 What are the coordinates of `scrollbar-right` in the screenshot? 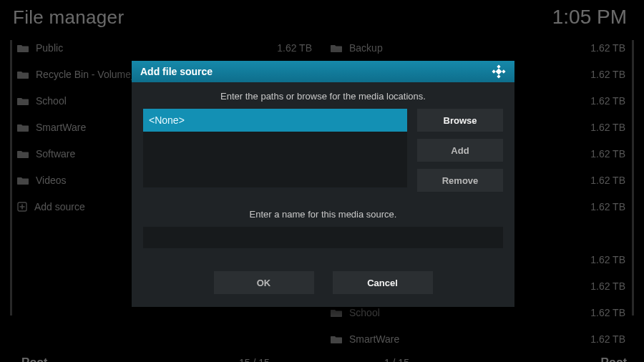 It's located at (633, 177).